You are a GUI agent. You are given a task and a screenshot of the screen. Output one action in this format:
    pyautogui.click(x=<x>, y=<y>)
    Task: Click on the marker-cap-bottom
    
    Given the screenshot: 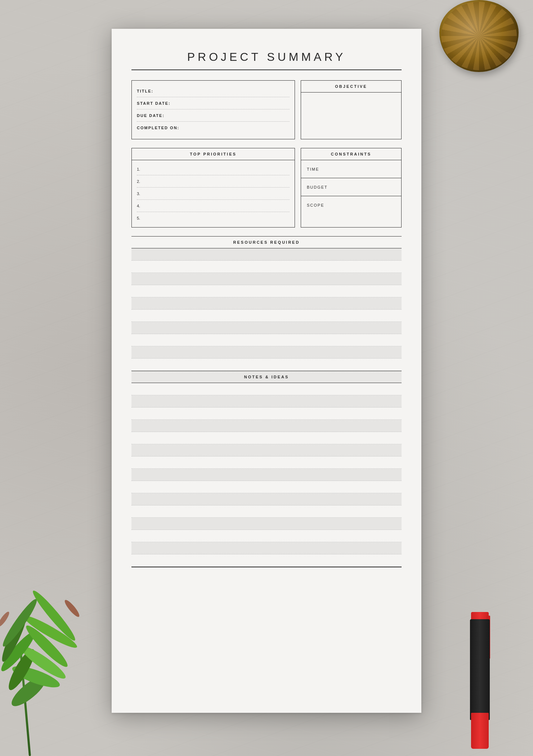 What is the action you would take?
    pyautogui.click(x=480, y=731)
    